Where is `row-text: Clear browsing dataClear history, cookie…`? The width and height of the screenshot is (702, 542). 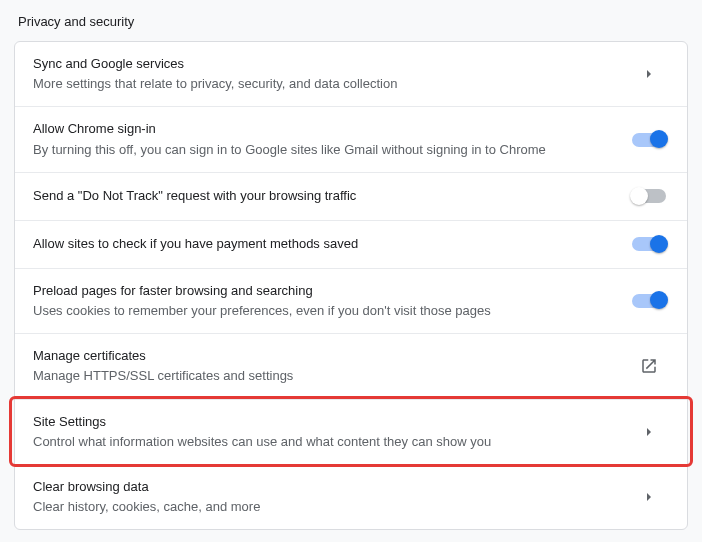
row-text: Clear browsing dataClear history, cookie… is located at coordinates (331, 497).